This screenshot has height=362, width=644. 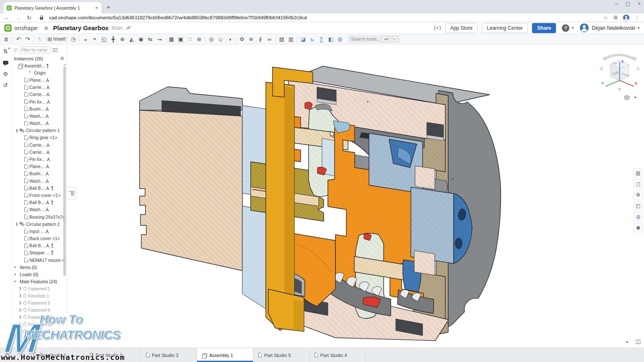 What do you see at coordinates (626, 18) in the screenshot?
I see `browser-profile-avatar` at bounding box center [626, 18].